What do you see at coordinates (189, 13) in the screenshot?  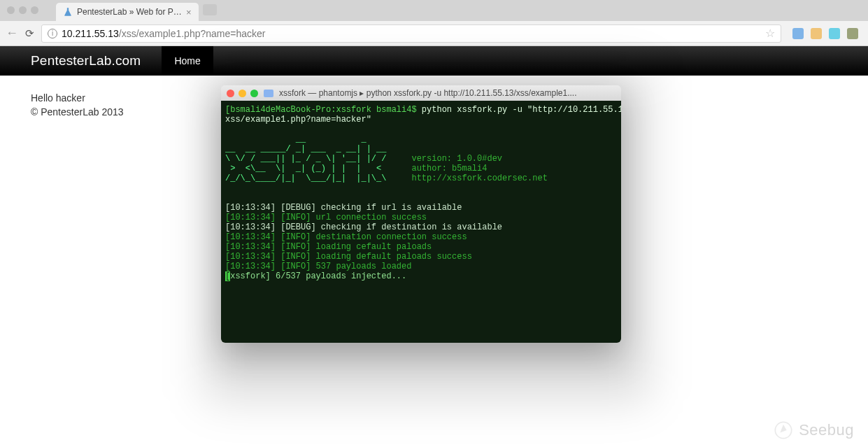 I see `tab-close-icon: ×` at bounding box center [189, 13].